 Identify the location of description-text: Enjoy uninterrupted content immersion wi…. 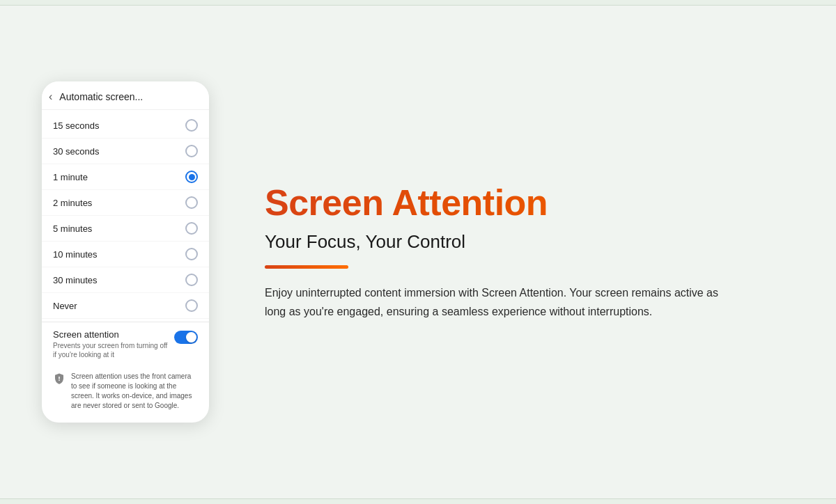
(495, 302).